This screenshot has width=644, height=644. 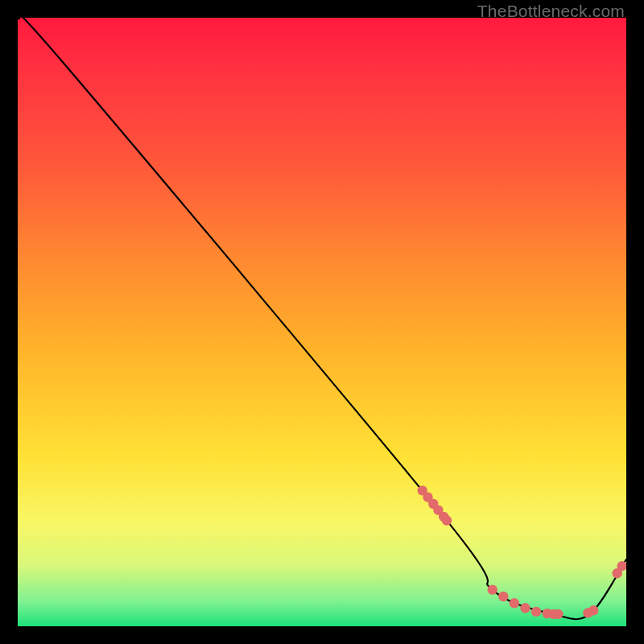 What do you see at coordinates (593, 610) in the screenshot?
I see `marker-right-pair` at bounding box center [593, 610].